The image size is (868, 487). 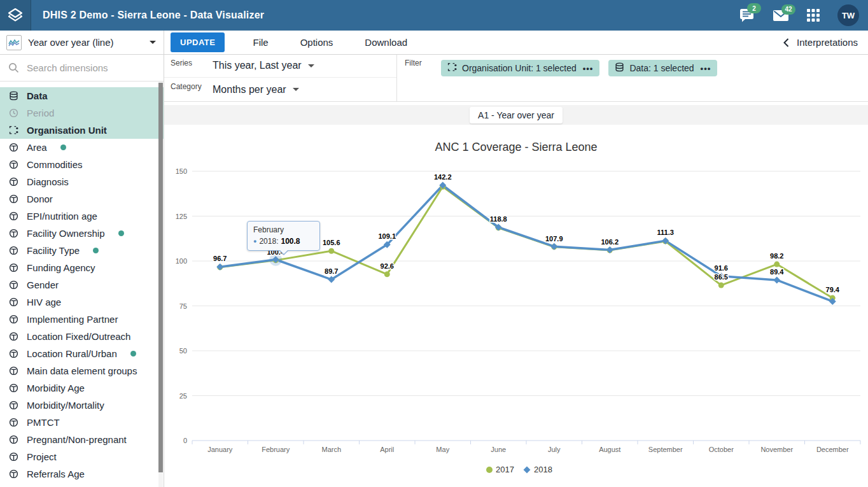 What do you see at coordinates (296, 89) in the screenshot?
I see `chevron-down-icon` at bounding box center [296, 89].